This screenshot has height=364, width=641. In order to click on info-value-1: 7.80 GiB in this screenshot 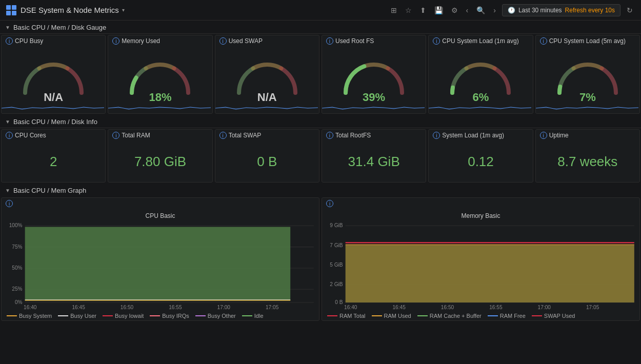, I will do `click(160, 161)`.